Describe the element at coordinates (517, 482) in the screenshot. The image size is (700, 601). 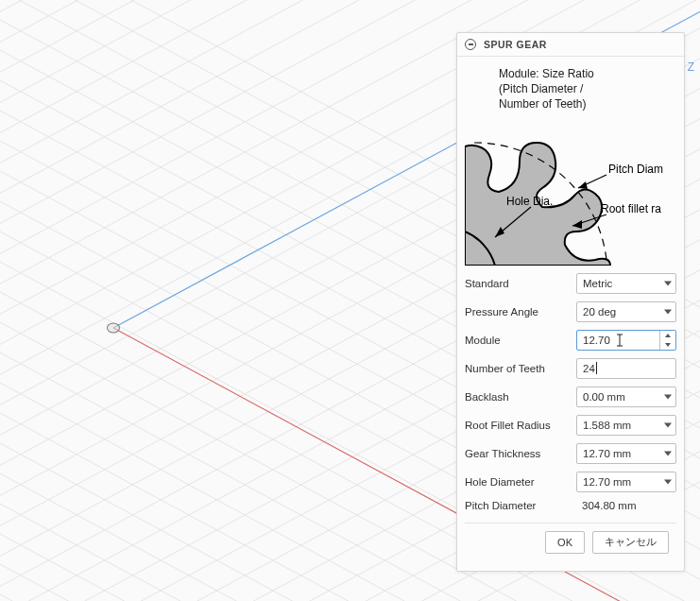
I see `hole-diameter-label: Hole Diameter` at that location.